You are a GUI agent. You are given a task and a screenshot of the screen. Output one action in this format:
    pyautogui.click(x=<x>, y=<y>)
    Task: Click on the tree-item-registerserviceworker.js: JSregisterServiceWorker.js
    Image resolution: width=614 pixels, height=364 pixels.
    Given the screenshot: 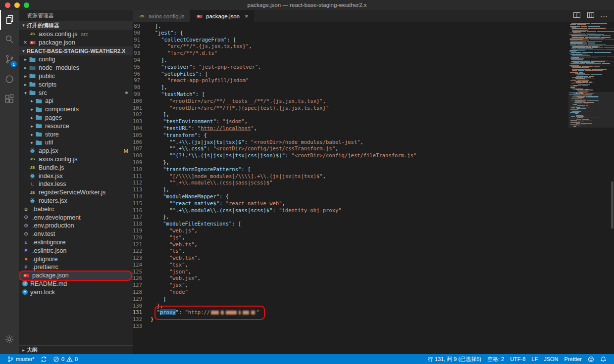 What is the action you would take?
    pyautogui.click(x=76, y=193)
    